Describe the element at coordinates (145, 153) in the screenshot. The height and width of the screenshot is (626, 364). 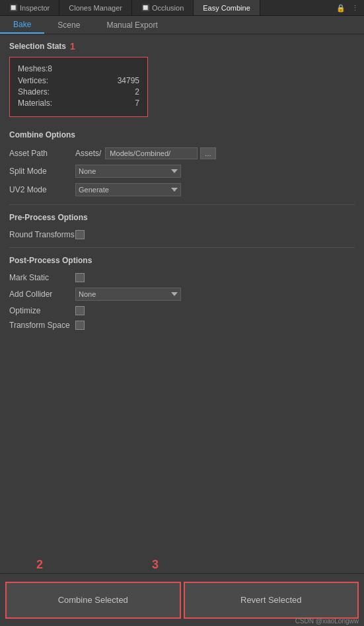
I see `asset-path-control: Assets/ ...` at that location.